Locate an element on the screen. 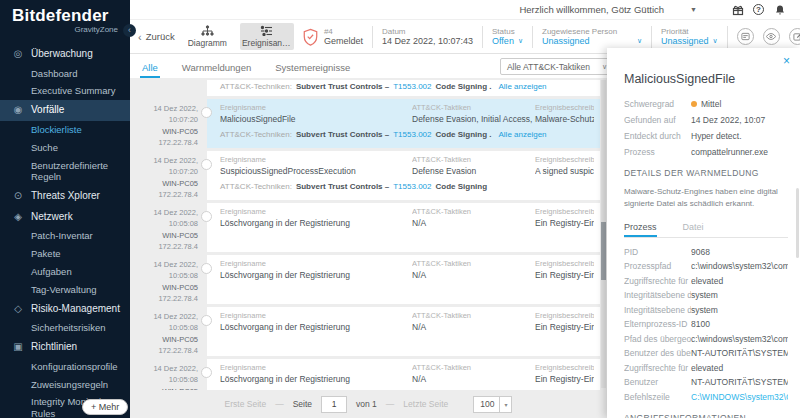  risk-icon: ◇ is located at coordinates (18, 310).